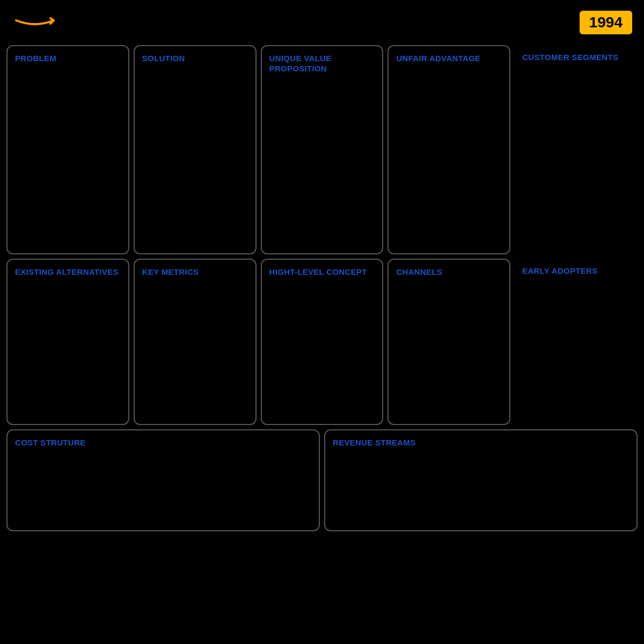  Describe the element at coordinates (163, 480) in the screenshot. I see `cost-structure-card: COST STRUTURE` at that location.